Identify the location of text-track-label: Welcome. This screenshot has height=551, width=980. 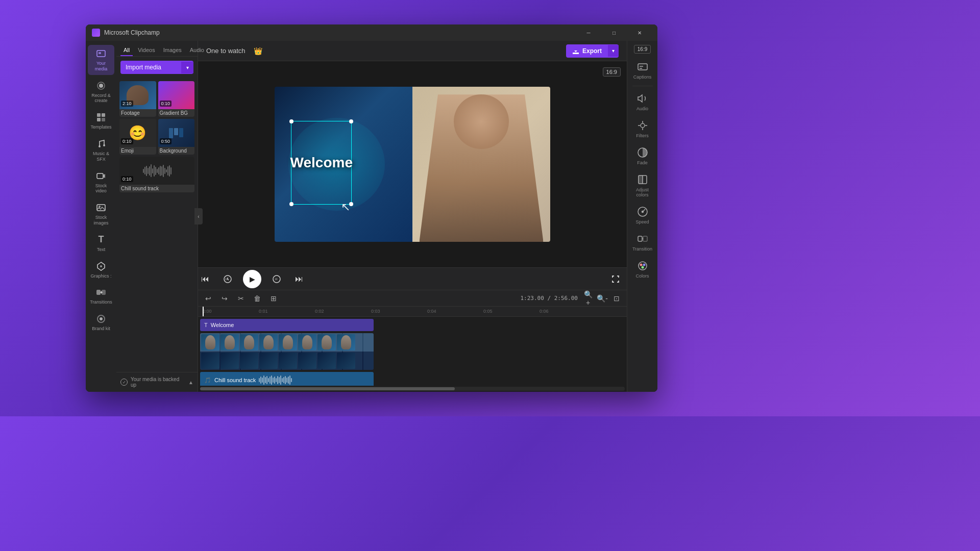
(223, 325).